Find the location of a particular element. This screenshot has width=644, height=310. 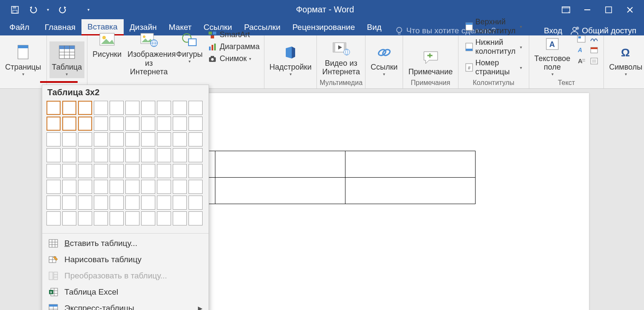

quick-tables-menuitem: Экспресс-таблицы ▶ is located at coordinates (125, 305).